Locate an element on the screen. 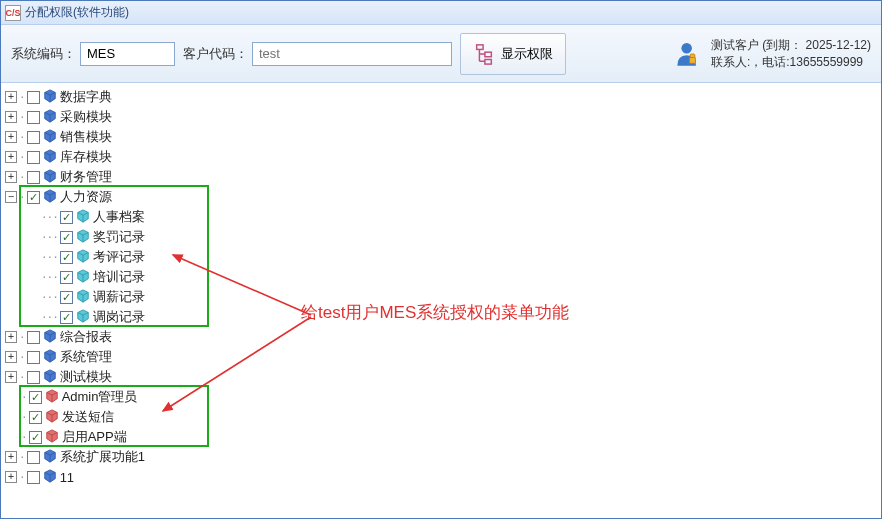  toolbar: 系统编码： 客户代码： 显示权限 测试客户 (到期： 20 is located at coordinates (441, 54).